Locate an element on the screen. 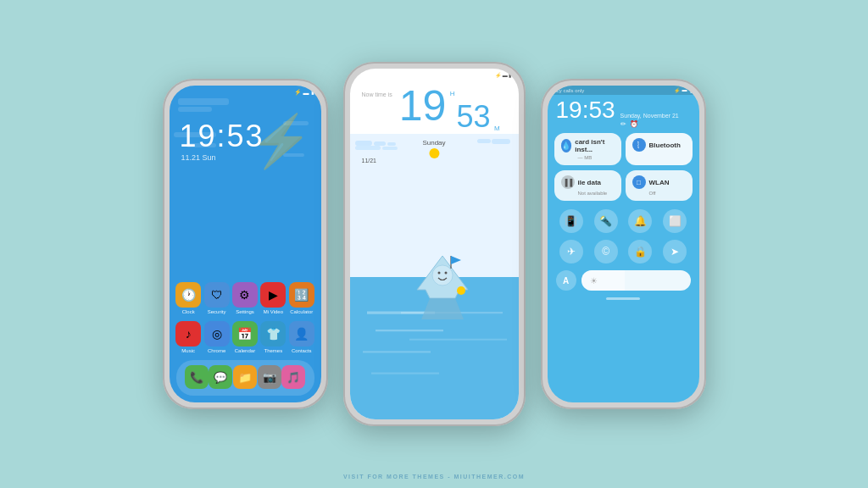 The width and height of the screenshot is (868, 488). center-minute: 53 M is located at coordinates (478, 117).